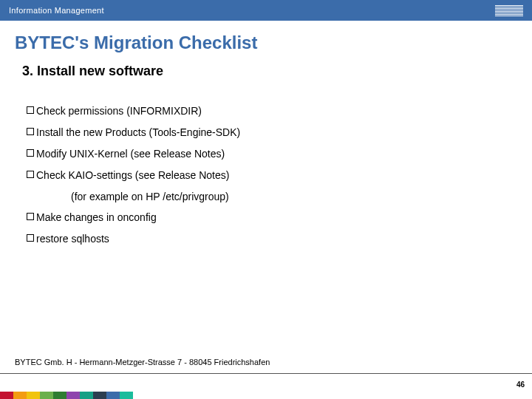 The image size is (532, 399). I want to click on checklist-item-label: Modify UNIX-Kernel (see Release Notes), so click(130, 154).